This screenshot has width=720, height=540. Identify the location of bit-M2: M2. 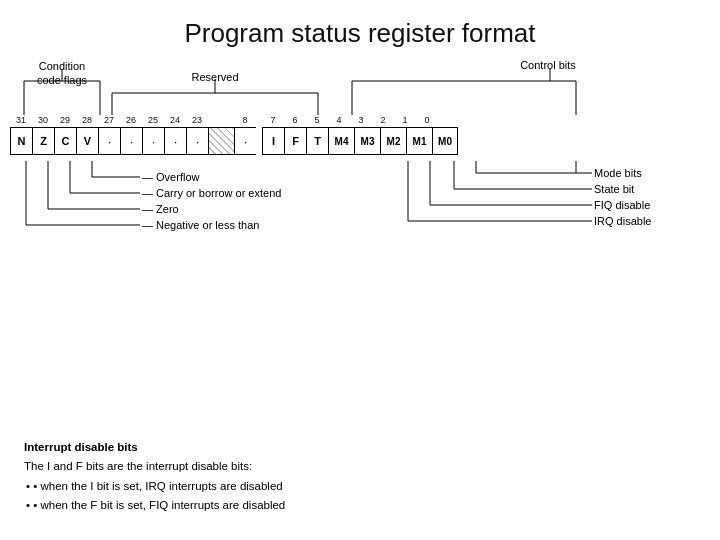
(393, 141).